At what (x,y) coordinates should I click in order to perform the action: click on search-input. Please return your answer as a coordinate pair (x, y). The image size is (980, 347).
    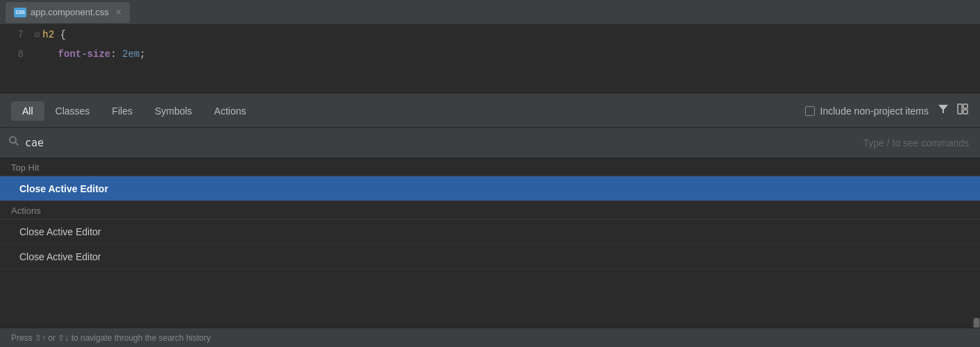
    Looking at the image, I should click on (441, 143).